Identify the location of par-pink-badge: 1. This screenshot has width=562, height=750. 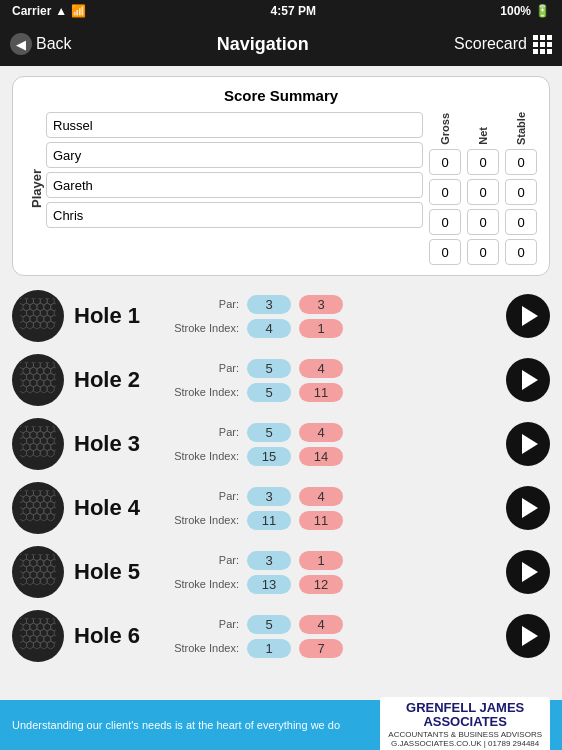
(321, 560).